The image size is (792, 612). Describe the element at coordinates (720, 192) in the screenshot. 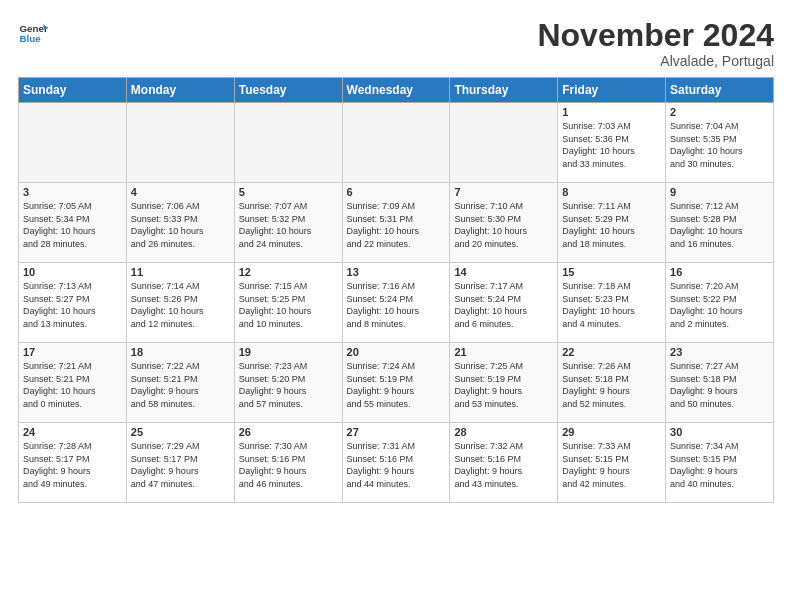

I see `day-number: 9` at that location.